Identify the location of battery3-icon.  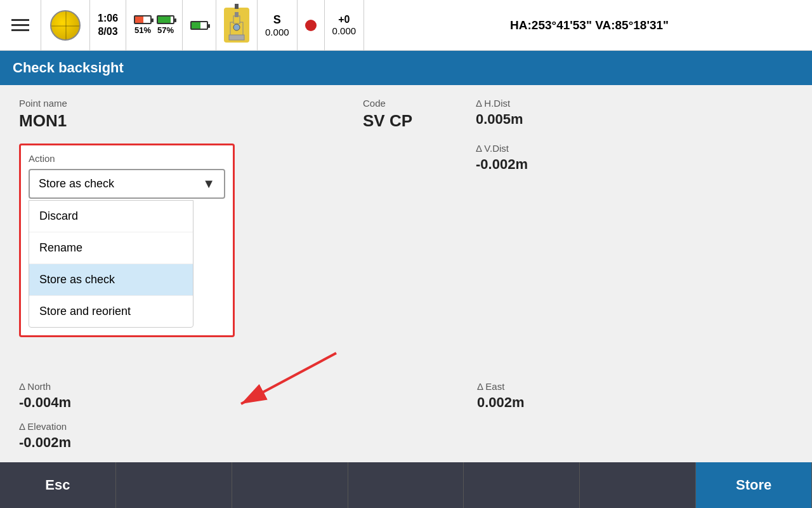
(199, 25).